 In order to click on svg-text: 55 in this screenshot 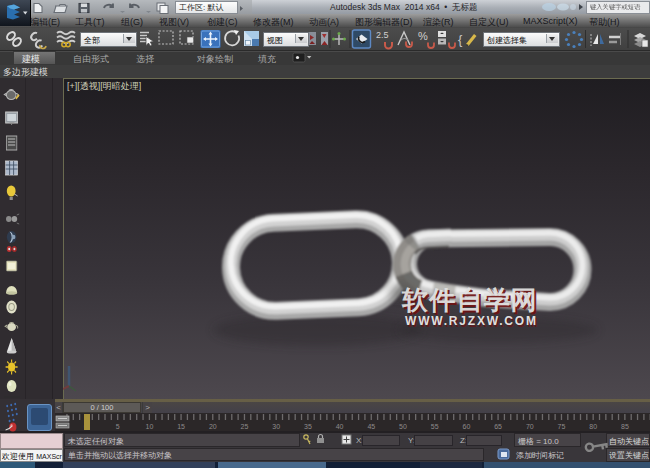, I will do `click(435, 426)`.